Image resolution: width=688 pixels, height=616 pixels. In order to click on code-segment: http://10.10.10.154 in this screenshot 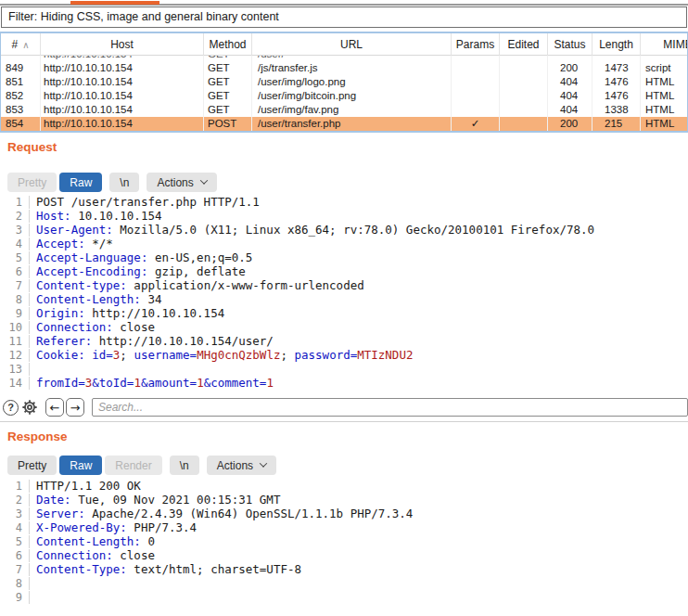, I will do `click(156, 314)`.